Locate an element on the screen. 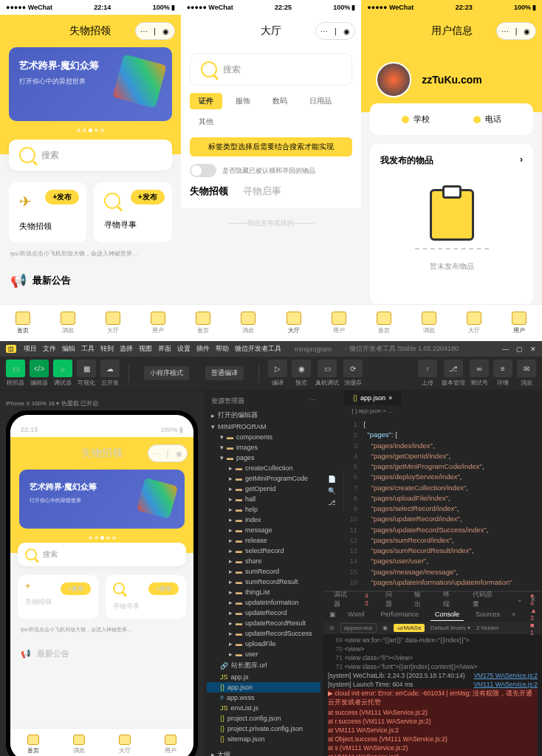  menu-工具: 工具 is located at coordinates (88, 348).